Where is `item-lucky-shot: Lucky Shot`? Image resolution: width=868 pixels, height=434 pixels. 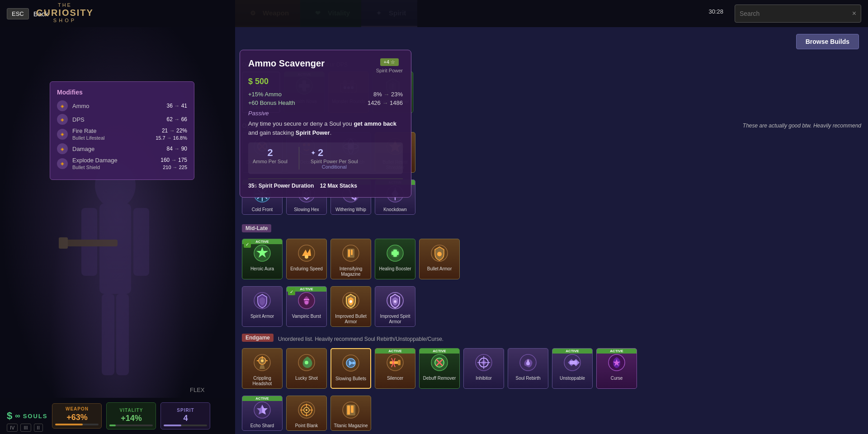 item-lucky-shot: Lucky Shot is located at coordinates (307, 368).